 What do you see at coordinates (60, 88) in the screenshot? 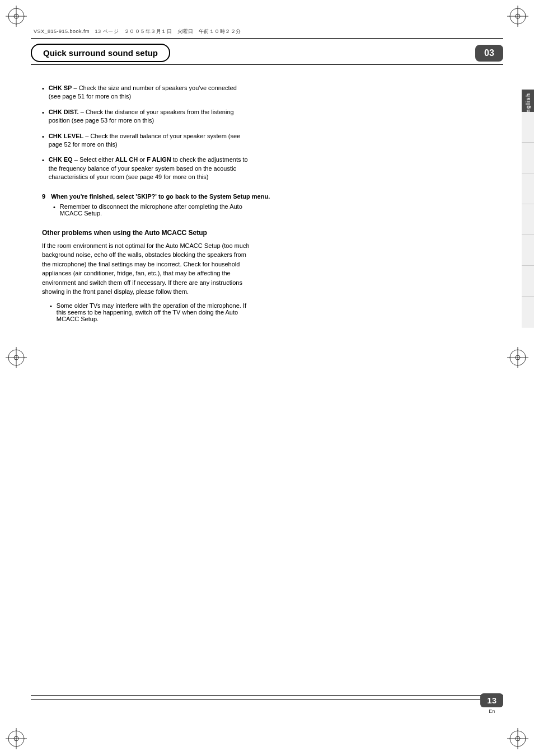
I see `chk-sp-term: CHK SP` at bounding box center [60, 88].